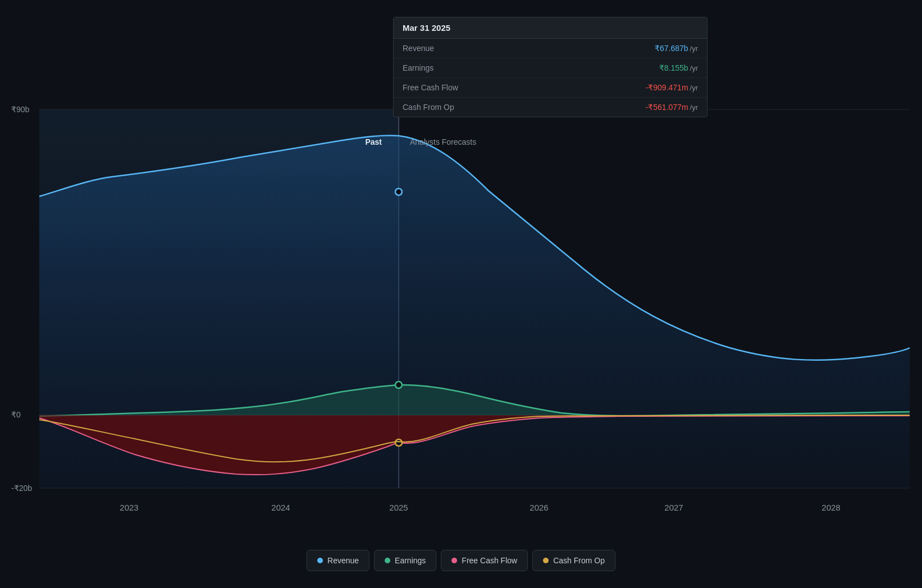 The height and width of the screenshot is (588, 922). Describe the element at coordinates (281, 507) in the screenshot. I see `svg-text: 2024` at that location.